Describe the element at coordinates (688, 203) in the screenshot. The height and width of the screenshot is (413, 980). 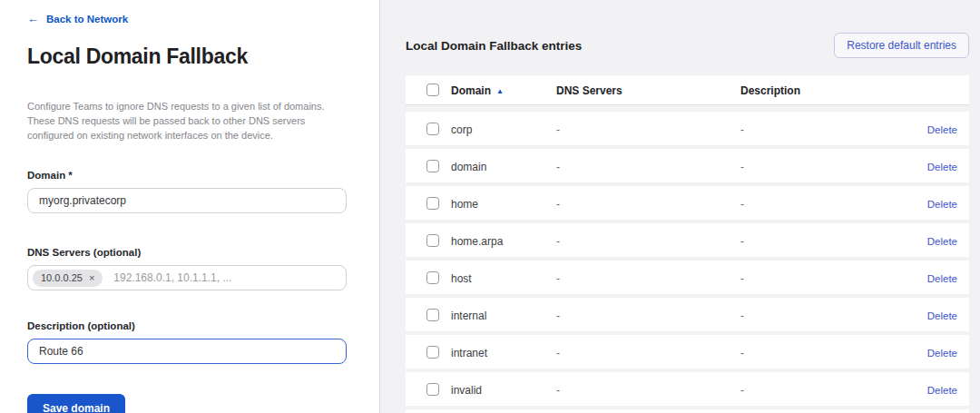
I see `table-row: home - - Delete` at that location.